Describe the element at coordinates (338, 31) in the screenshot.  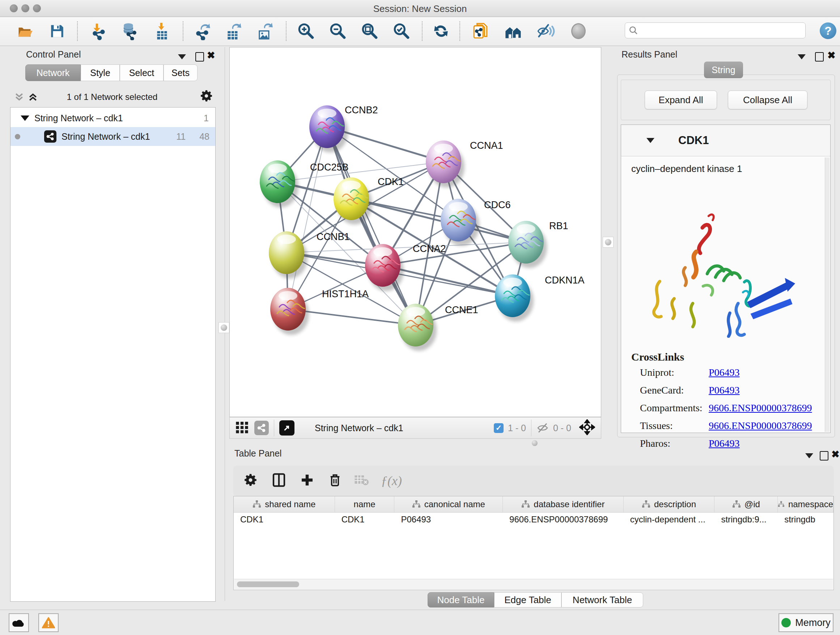
I see `zoom-out-button` at that location.